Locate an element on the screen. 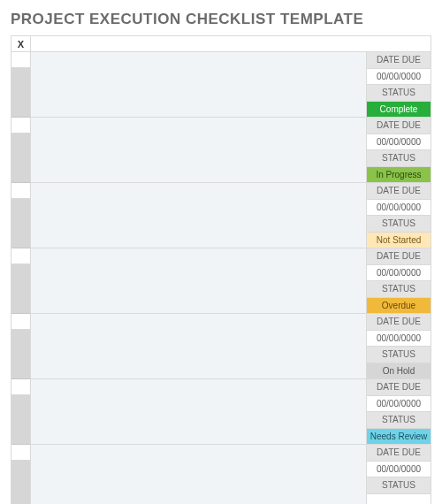  status-value: Needs Review is located at coordinates (399, 437).